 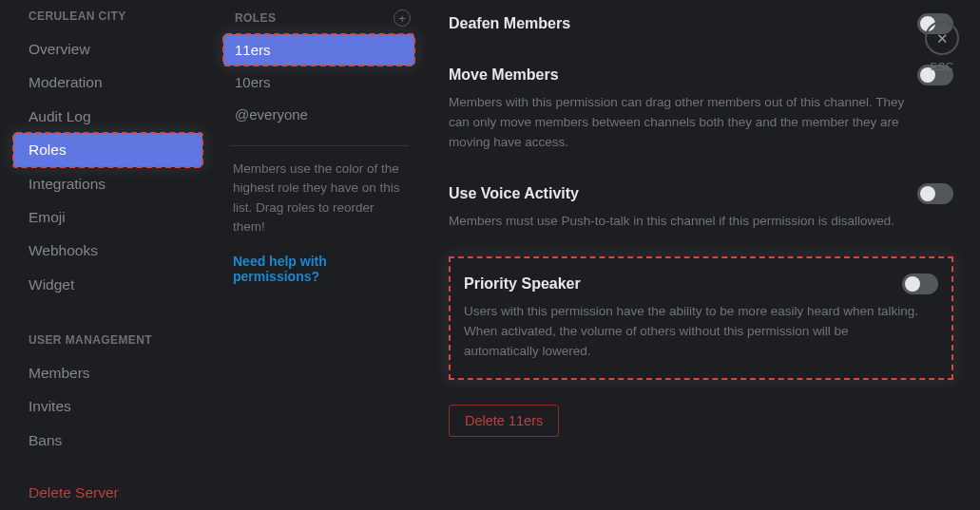 I want to click on sidebar-item-roles: Roles, so click(x=108, y=150).